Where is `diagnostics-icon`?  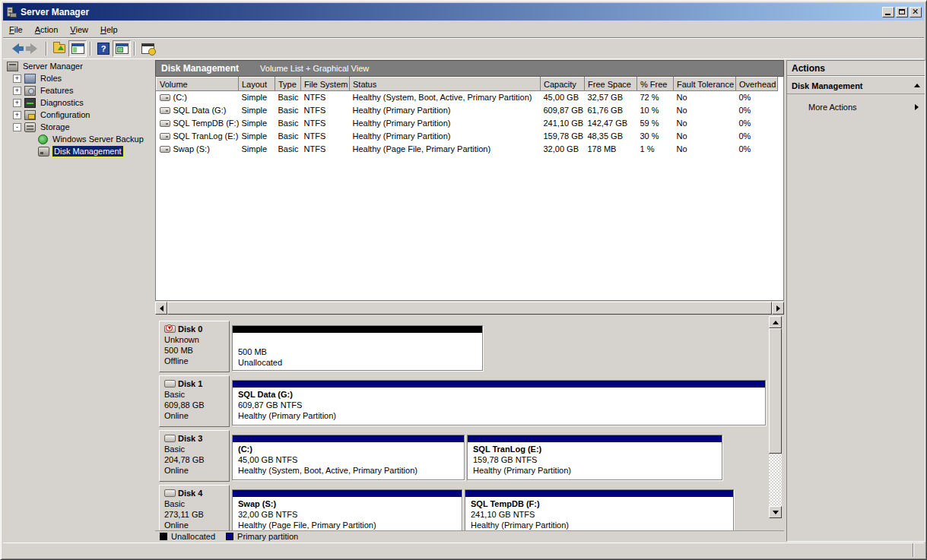
diagnostics-icon is located at coordinates (30, 103).